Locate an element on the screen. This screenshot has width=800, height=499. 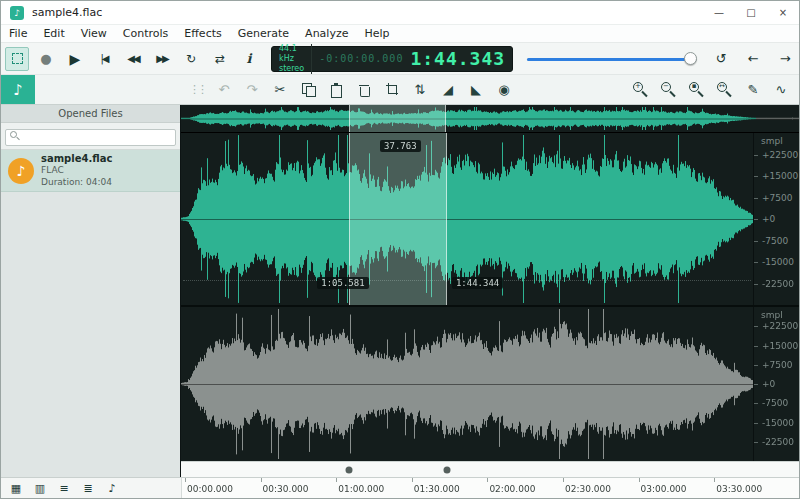
menu-controls: Controls is located at coordinates (146, 34).